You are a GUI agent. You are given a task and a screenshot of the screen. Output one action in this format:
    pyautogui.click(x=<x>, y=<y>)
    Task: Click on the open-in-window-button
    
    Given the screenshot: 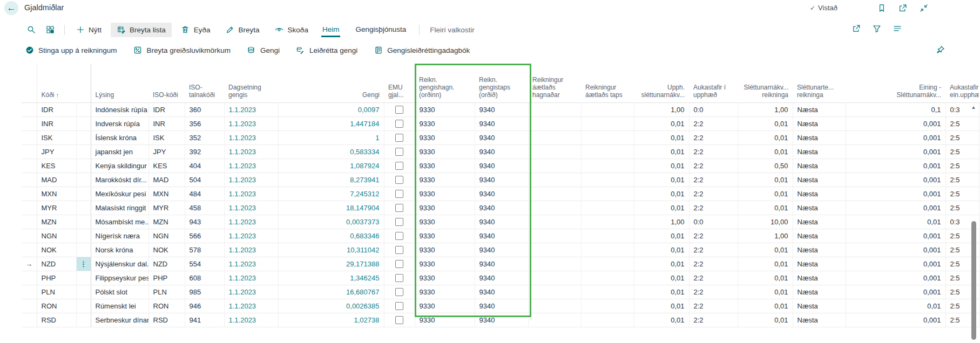 What is the action you would take?
    pyautogui.click(x=903, y=9)
    